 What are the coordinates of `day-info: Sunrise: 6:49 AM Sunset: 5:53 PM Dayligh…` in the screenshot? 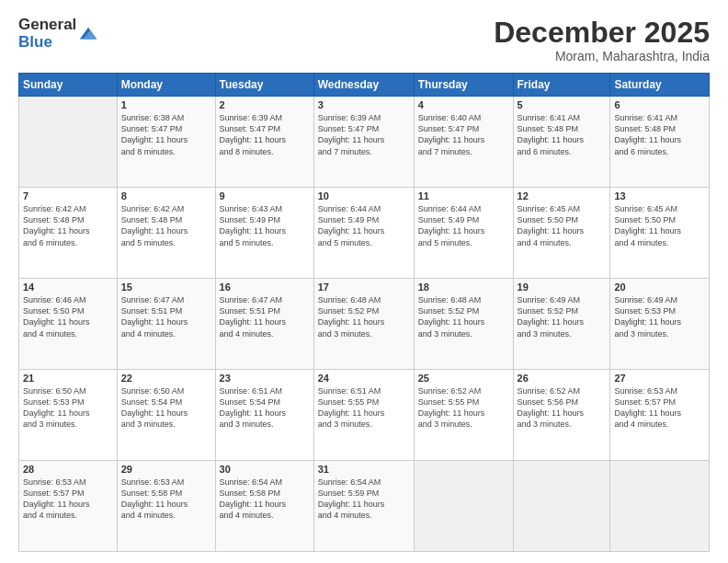 It's located at (660, 316).